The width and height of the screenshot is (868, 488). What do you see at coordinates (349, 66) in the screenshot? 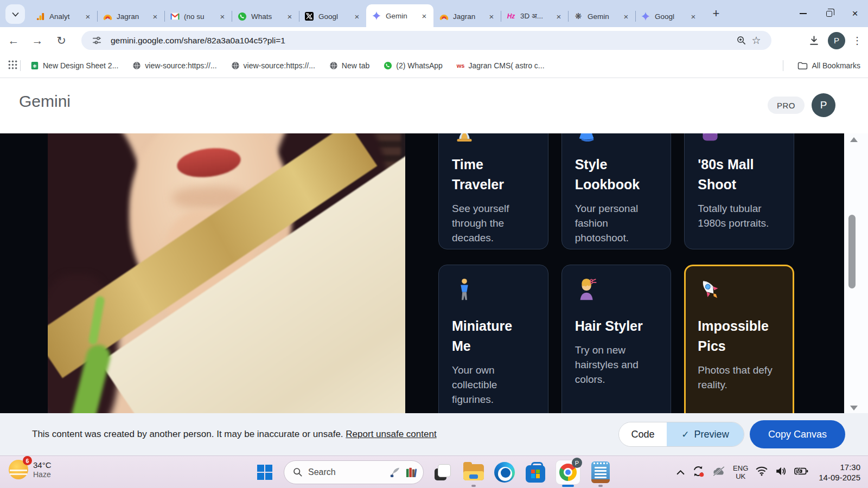
I see `bookmark-newtab: New tab` at bounding box center [349, 66].